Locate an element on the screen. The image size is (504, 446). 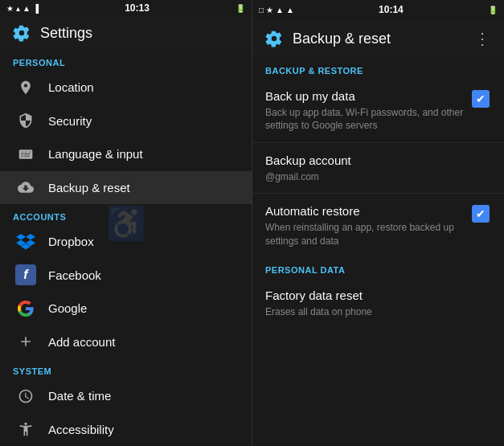
wifi-icon: ▲ is located at coordinates (27, 8).